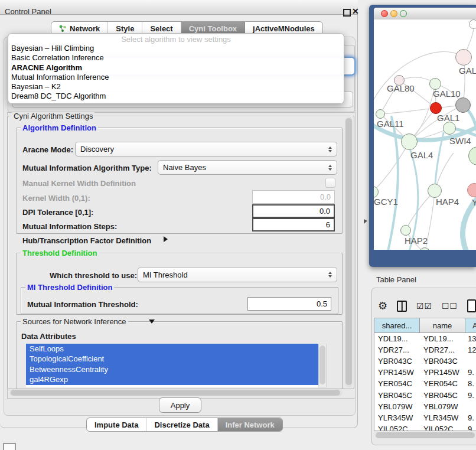 Image resolution: width=476 pixels, height=450 pixels. I want to click on unchecked-boxes-icon: ☐☐, so click(450, 306).